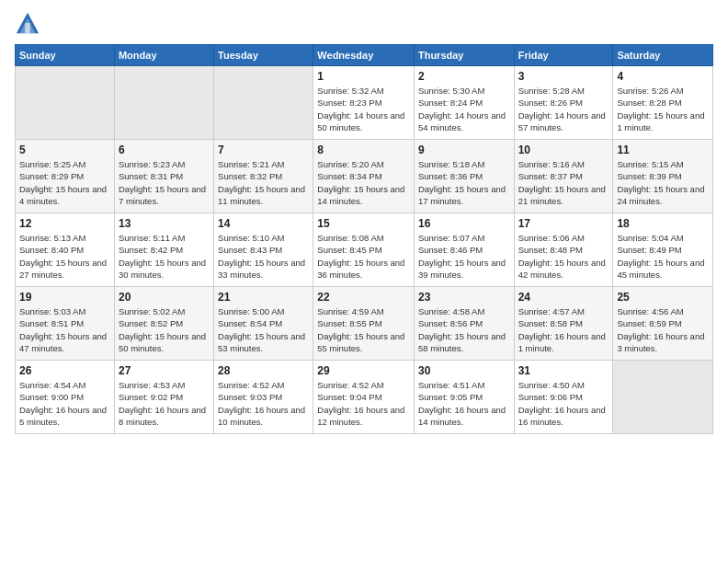 The width and height of the screenshot is (728, 563). What do you see at coordinates (64, 297) in the screenshot?
I see `day-number: 19` at bounding box center [64, 297].